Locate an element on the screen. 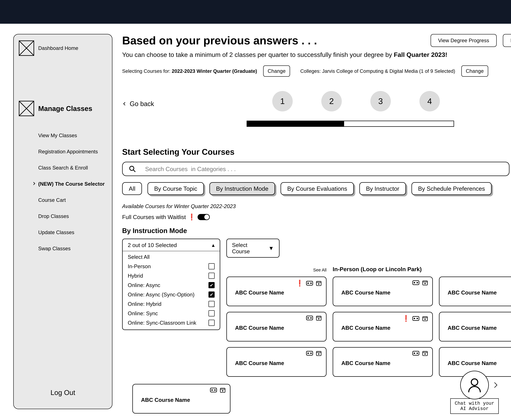  dropdown-online-async-sync: Online: Async (Sync-Option)✔ is located at coordinates (171, 295).